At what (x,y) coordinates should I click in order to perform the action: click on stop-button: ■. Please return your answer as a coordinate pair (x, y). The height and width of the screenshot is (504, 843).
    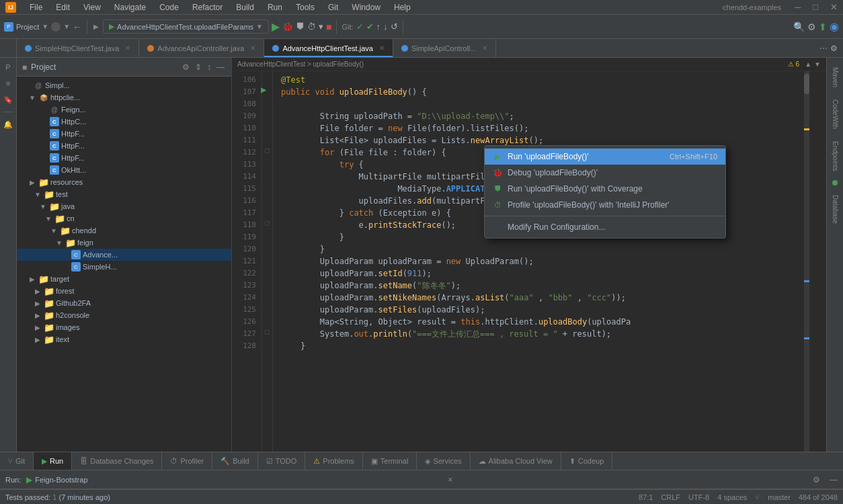
    Looking at the image, I should click on (329, 27).